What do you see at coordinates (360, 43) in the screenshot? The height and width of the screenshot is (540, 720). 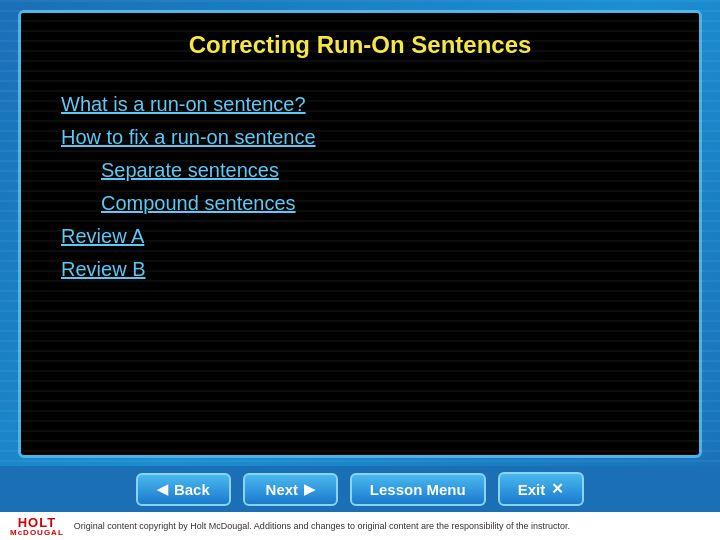 I see `title-bar: Correcting Run-On Sentences` at bounding box center [360, 43].